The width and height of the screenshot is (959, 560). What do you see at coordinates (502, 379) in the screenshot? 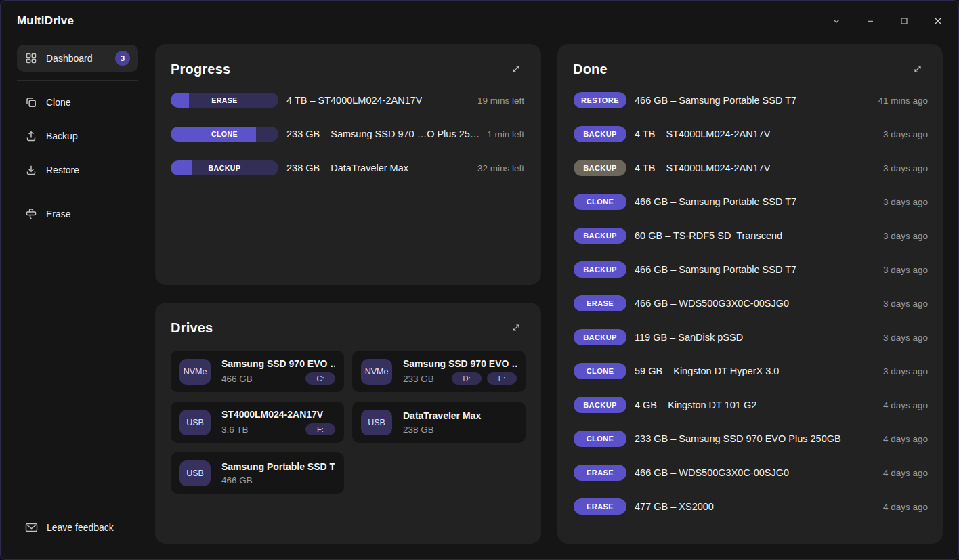
I see `drive-letter-chip: E:` at bounding box center [502, 379].